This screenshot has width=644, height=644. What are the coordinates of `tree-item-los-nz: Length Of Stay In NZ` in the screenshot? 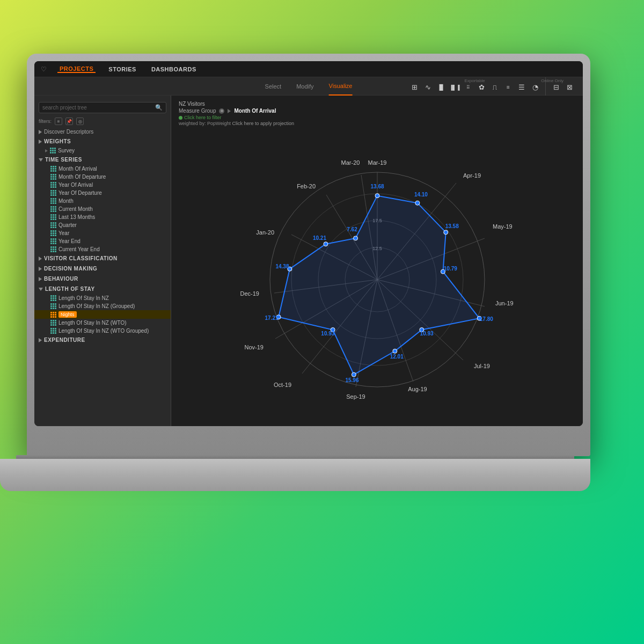 It's located at (103, 298).